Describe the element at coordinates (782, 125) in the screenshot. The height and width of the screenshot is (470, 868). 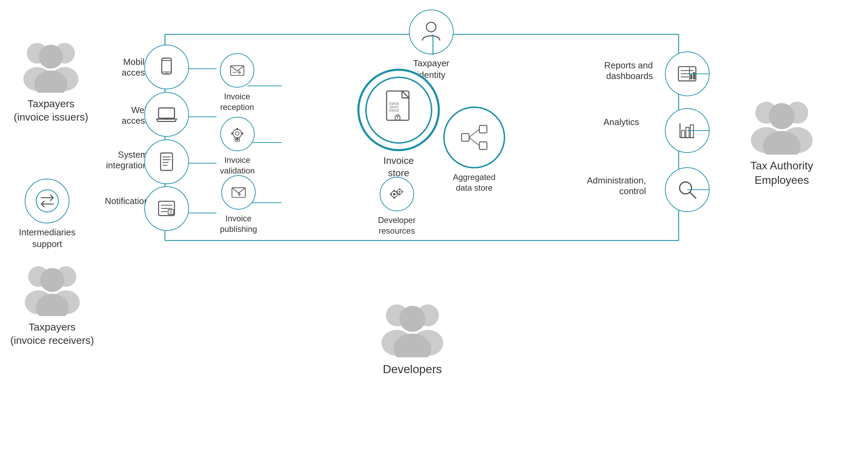
I see `tax-authority-icon` at that location.